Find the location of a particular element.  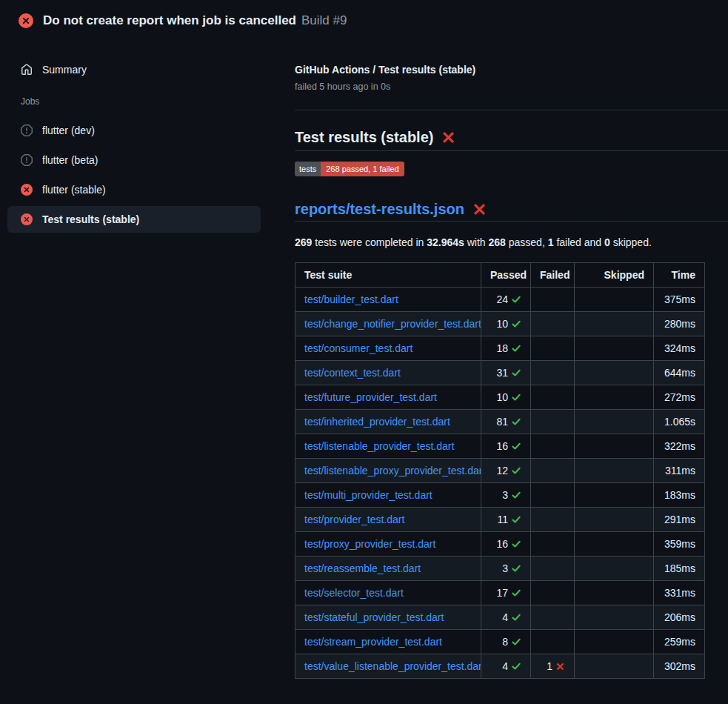

job-label: flutter (stable) is located at coordinates (74, 190).